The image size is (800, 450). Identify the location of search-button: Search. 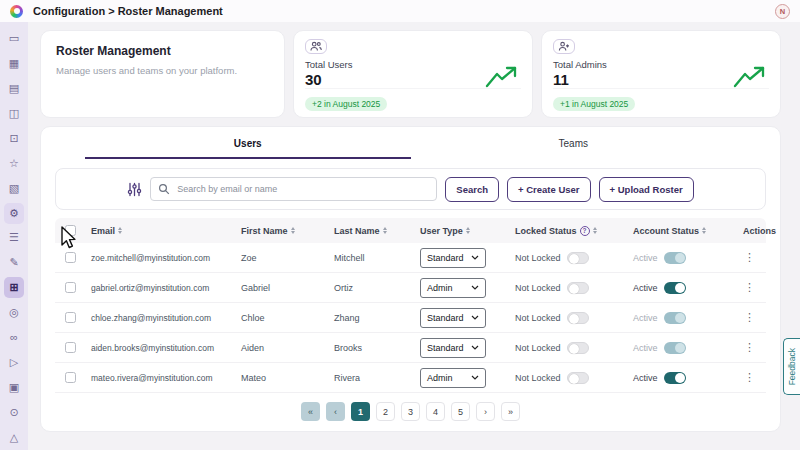
(472, 190).